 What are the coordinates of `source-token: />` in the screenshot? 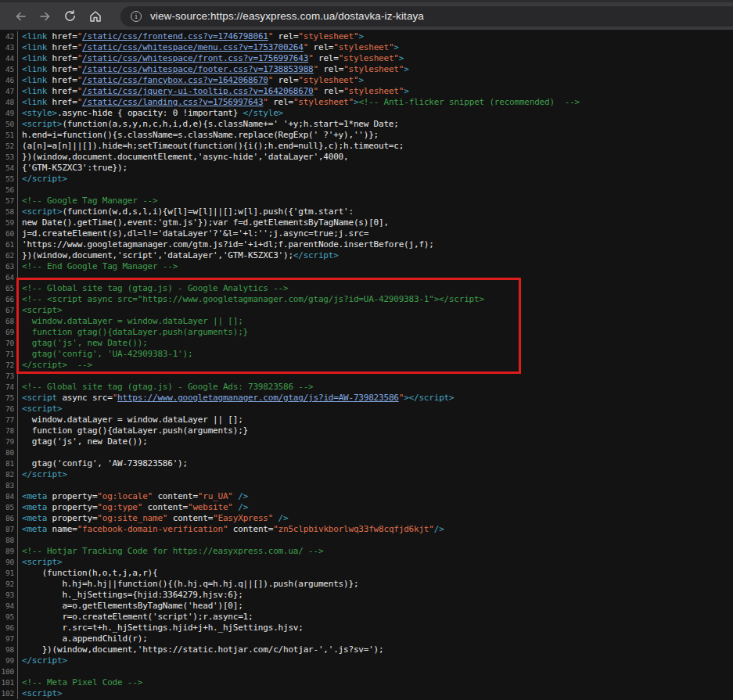 It's located at (241, 507).